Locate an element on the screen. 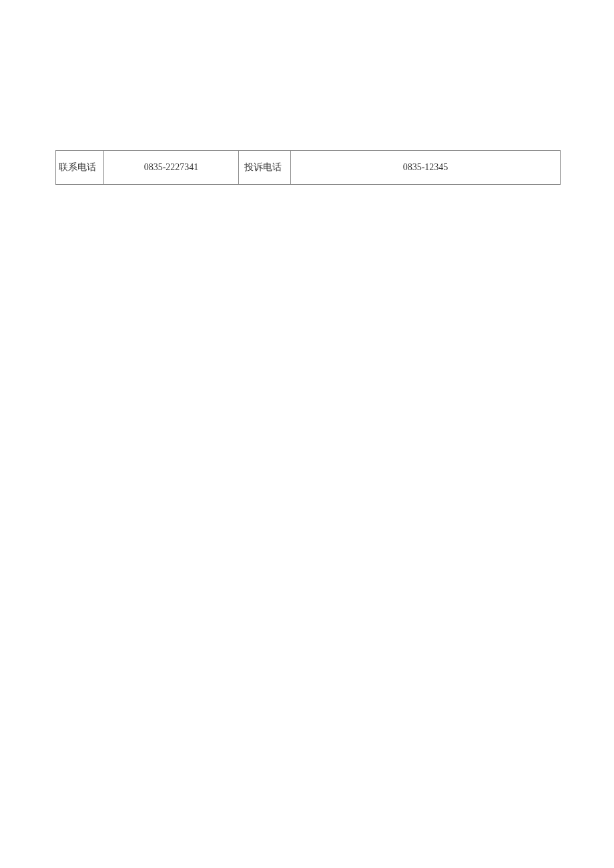 The width and height of the screenshot is (614, 868). contact-phone-label: 联系电话 is located at coordinates (80, 168).